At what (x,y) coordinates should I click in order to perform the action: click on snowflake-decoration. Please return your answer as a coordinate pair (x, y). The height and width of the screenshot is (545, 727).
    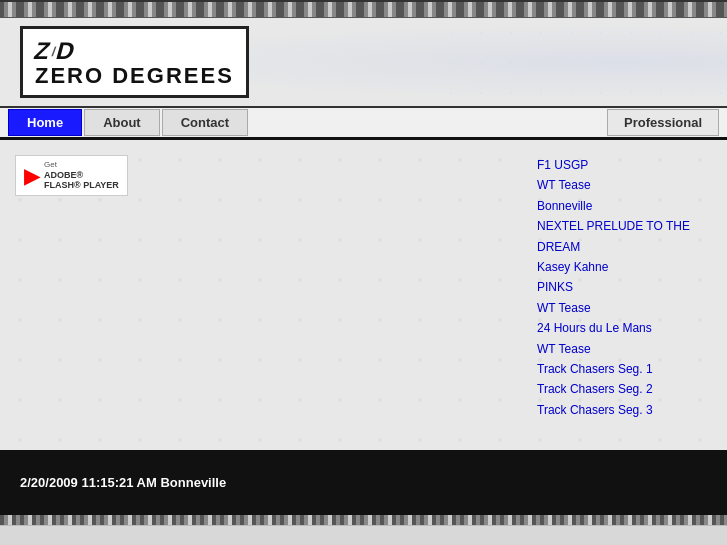
    Looking at the image, I should click on (582, 62).